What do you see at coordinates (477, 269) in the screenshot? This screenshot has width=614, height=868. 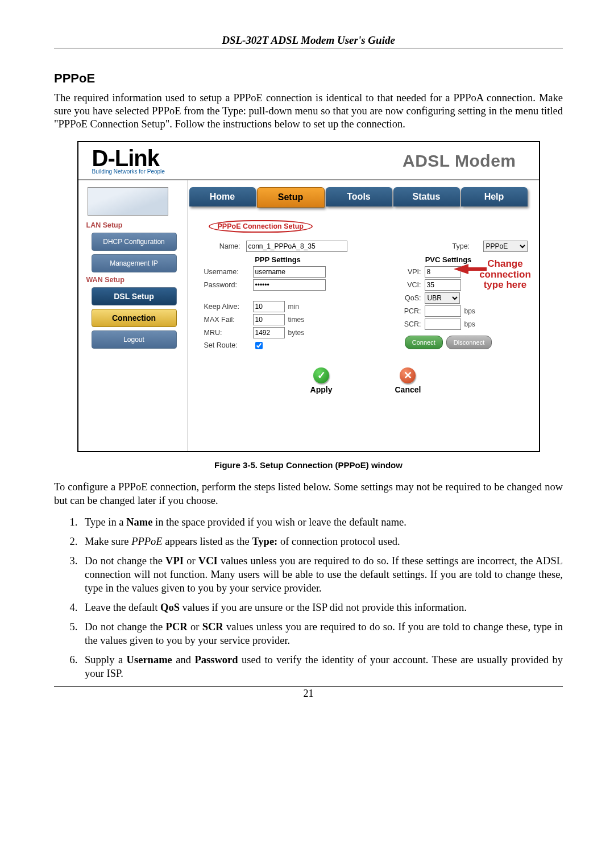 I see `arrow-stem-icon` at bounding box center [477, 269].